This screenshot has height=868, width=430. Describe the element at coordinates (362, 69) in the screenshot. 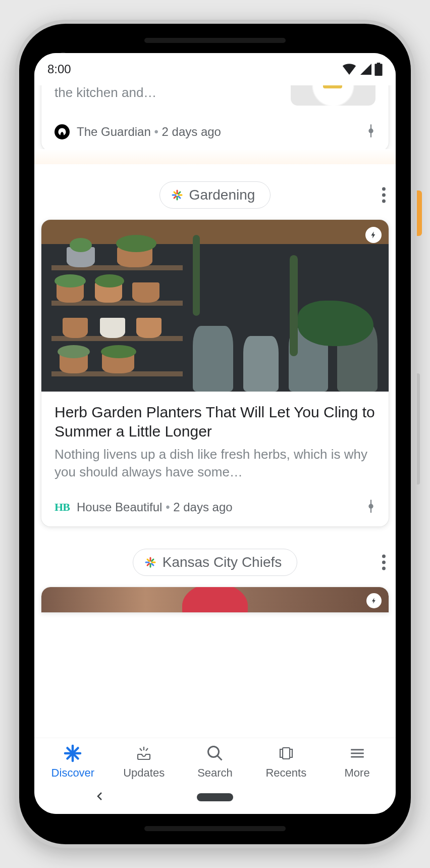

I see `status-icons` at that location.